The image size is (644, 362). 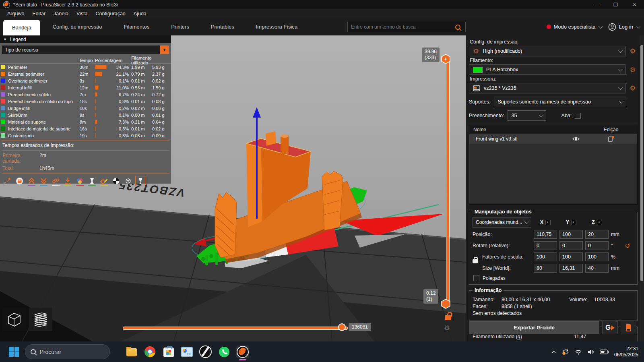 What do you see at coordinates (553, 139) in the screenshot?
I see `object-row: Front wing v1 v3.stl` at bounding box center [553, 139].